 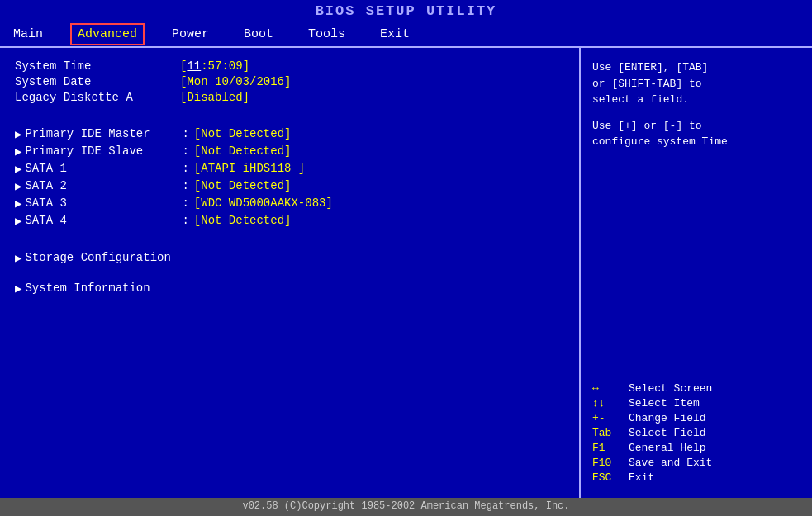 I want to click on help-text: Use [ENTER], [TAB] or [SHIFT-TAB] to sel…, so click(x=696, y=105).